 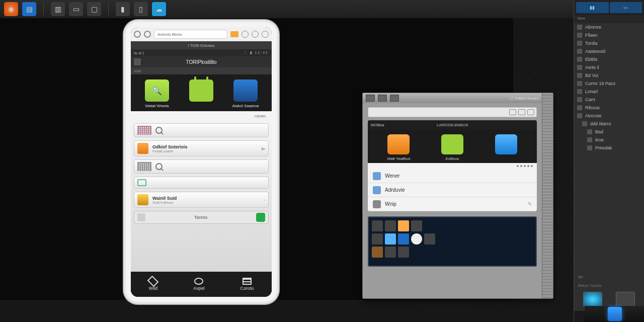 What do you see at coordinates (255, 34) in the screenshot?
I see `info-icon` at bounding box center [255, 34].